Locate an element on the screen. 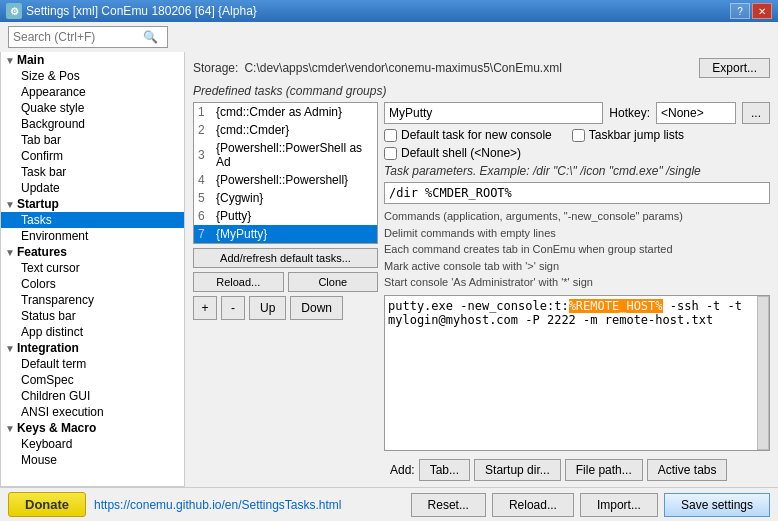  sidebar-item-confirm: Confirm is located at coordinates (92, 156).